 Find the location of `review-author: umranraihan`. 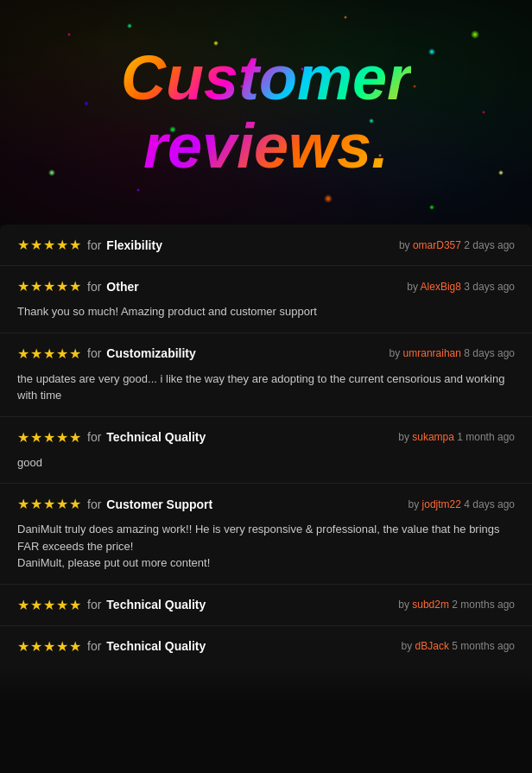

review-author: umranraihan is located at coordinates (432, 353).